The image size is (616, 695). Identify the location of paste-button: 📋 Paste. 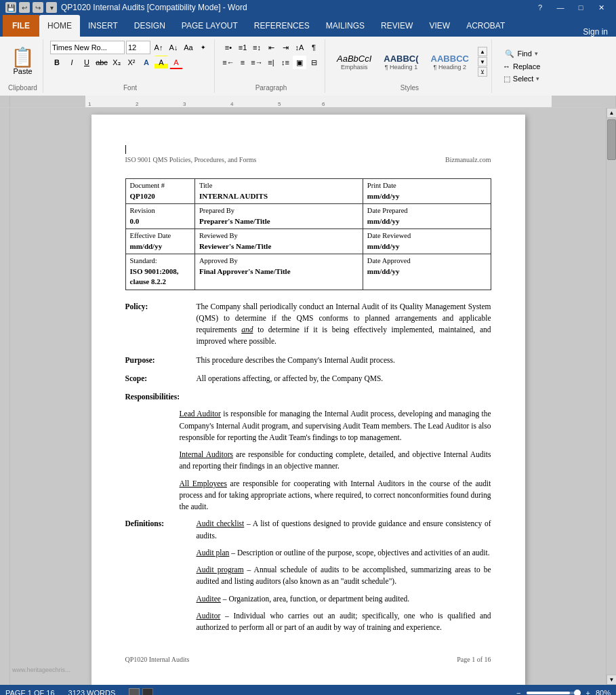
(23, 62).